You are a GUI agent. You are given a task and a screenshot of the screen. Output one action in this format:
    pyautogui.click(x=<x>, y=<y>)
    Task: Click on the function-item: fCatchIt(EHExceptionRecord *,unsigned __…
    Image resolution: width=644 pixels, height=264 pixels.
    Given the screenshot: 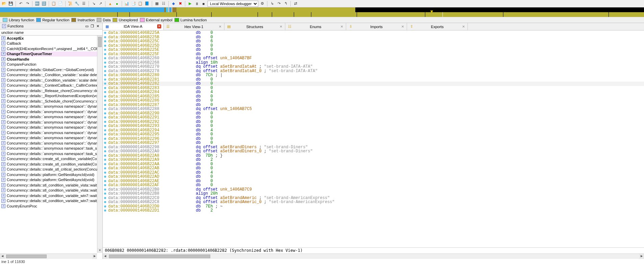 What is the action you would take?
    pyautogui.click(x=51, y=49)
    